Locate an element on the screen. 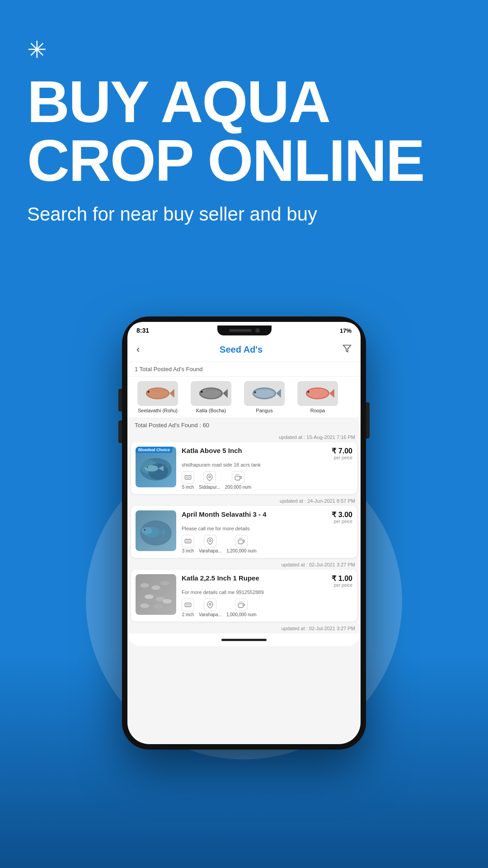  fish-category-pangus: Pangus is located at coordinates (264, 397).